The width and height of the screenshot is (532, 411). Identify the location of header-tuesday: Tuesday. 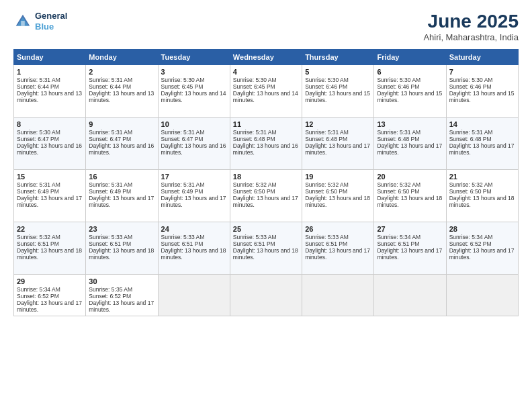
(193, 58).